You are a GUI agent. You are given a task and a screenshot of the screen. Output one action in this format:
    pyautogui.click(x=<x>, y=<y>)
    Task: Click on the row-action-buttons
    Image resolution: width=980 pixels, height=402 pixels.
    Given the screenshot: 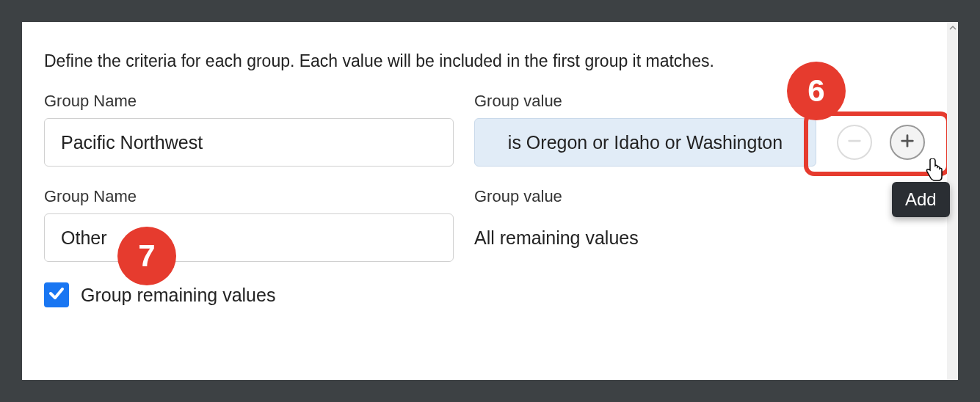 What is the action you would take?
    pyautogui.click(x=881, y=142)
    